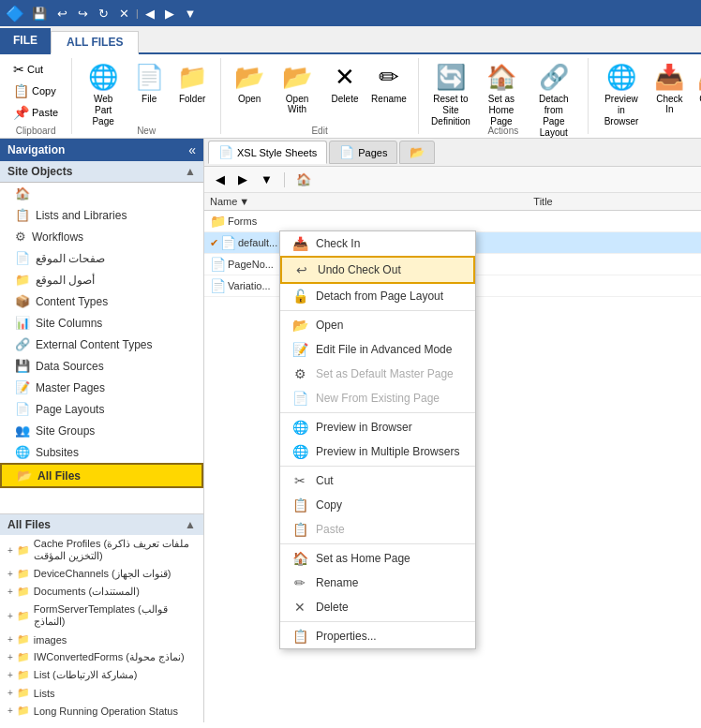  I want to click on tab-file: FILE, so click(25, 40).